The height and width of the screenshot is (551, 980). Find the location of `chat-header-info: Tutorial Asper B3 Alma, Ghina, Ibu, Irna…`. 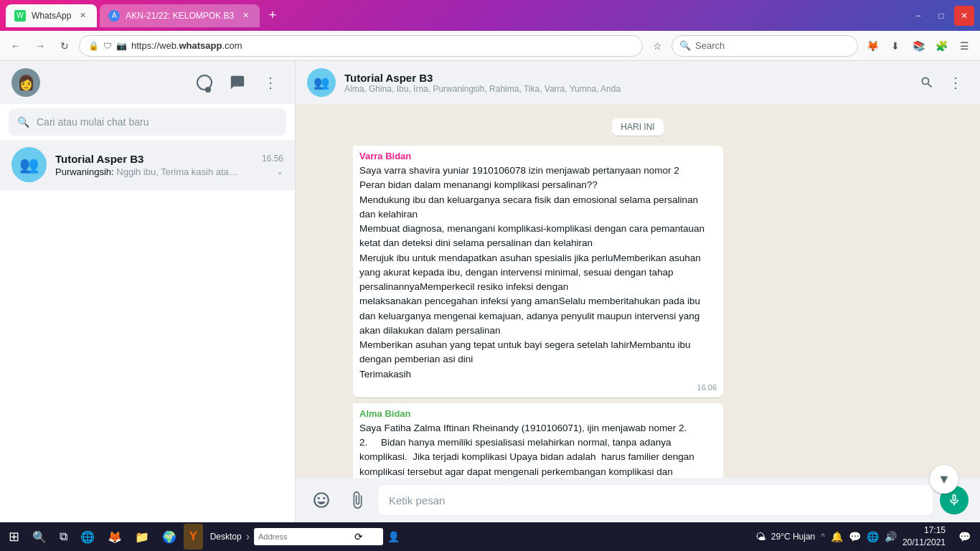

chat-header-info: Tutorial Asper B3 Alma, Ghina, Ibu, Irna… is located at coordinates (625, 83).